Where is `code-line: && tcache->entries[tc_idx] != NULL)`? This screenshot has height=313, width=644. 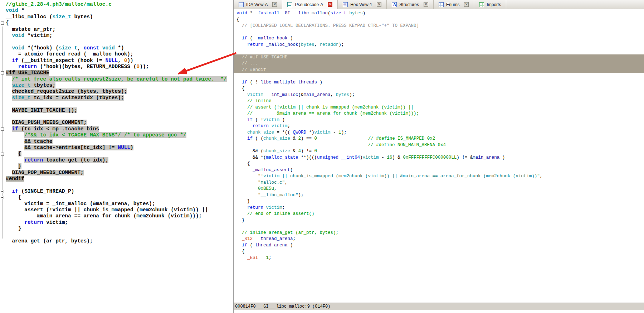 code-line: && tcache->entries[tc_idx] != NULL) is located at coordinates (119, 148).